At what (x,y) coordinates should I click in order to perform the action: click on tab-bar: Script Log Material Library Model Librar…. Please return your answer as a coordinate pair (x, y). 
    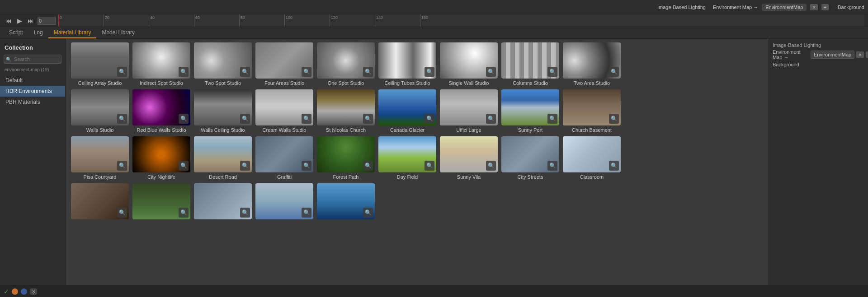
    Looking at the image, I should click on (434, 33).